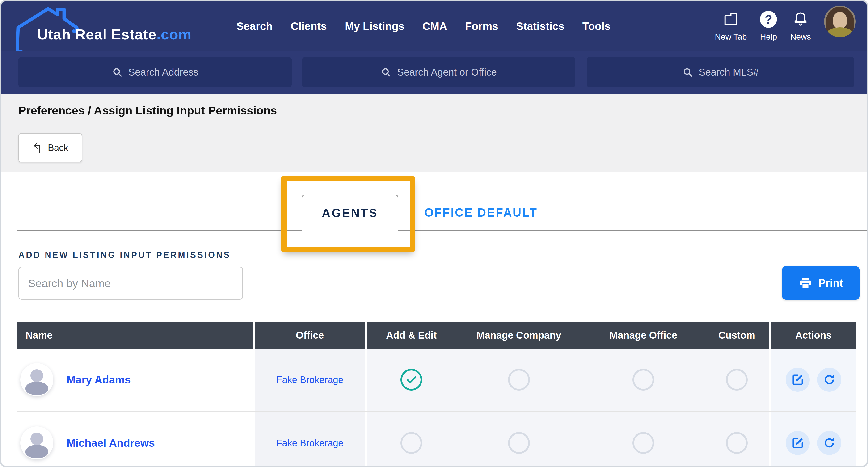 The height and width of the screenshot is (467, 868). Describe the element at coordinates (801, 20) in the screenshot. I see `bell-icon` at that location.